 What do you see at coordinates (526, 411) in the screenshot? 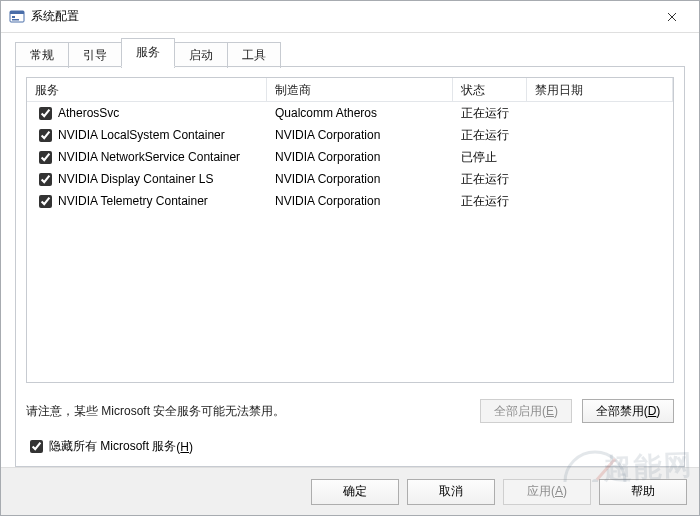
I see `enable-all-button: 全部启用(E)` at bounding box center [526, 411].